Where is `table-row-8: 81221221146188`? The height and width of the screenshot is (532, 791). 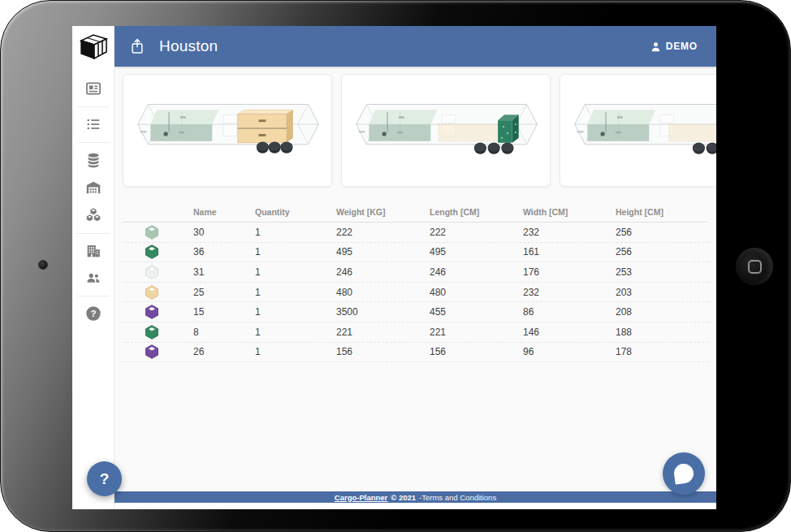
table-row-8: 81221221146188 is located at coordinates (416, 333).